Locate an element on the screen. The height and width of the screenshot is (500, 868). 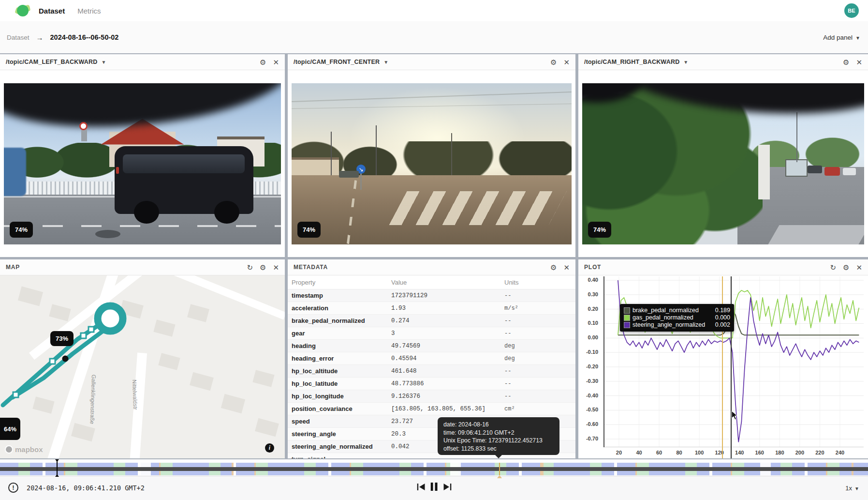
playback-controls is located at coordinates (434, 487).